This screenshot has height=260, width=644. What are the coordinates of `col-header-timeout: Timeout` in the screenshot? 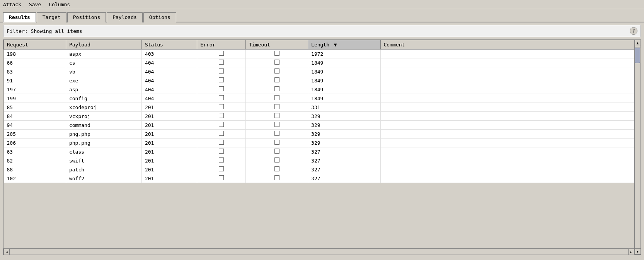 It's located at (277, 45).